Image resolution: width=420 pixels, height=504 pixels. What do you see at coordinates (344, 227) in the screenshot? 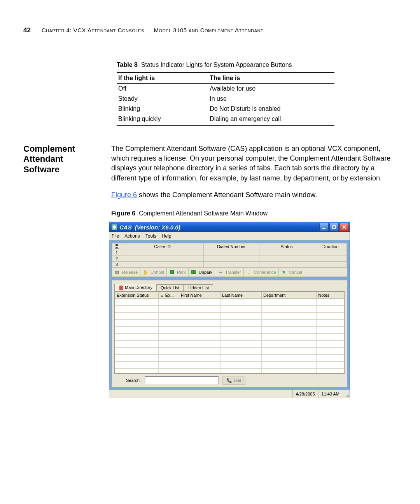
I see `close-button` at bounding box center [344, 227].